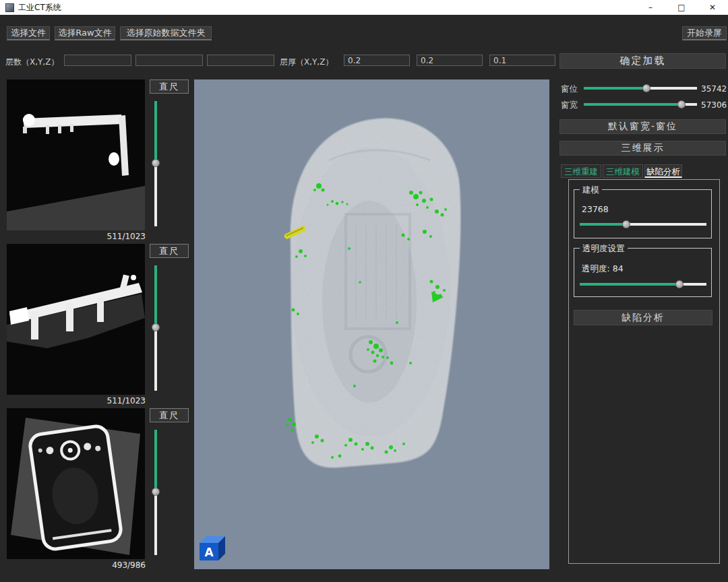  What do you see at coordinates (75, 155) in the screenshot?
I see `ct-slice-1-graphic` at bounding box center [75, 155].